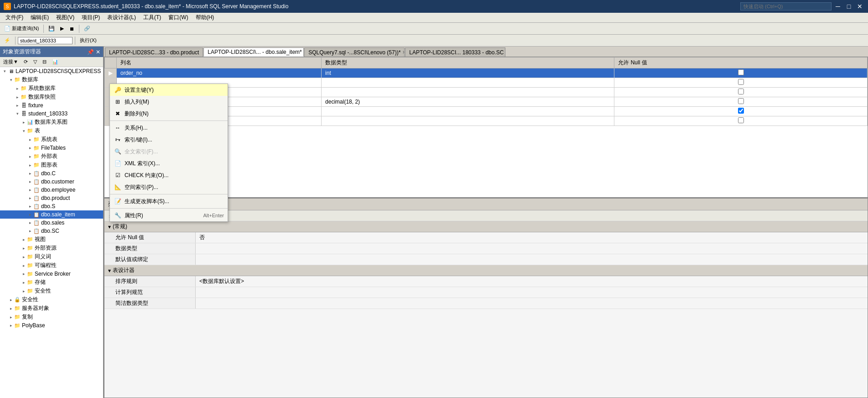  I want to click on tree-expander-26: ▸, so click(24, 291).